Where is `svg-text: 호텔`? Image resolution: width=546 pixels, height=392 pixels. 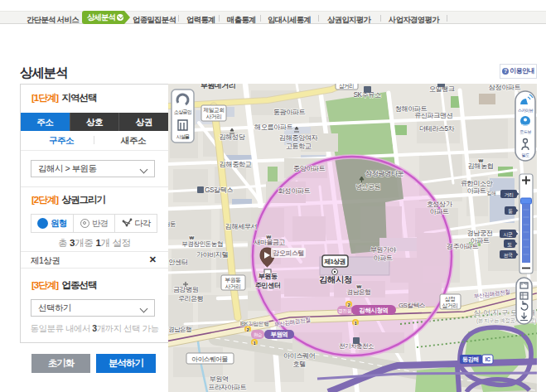
svg-text: 호텔 is located at coordinates (299, 365).